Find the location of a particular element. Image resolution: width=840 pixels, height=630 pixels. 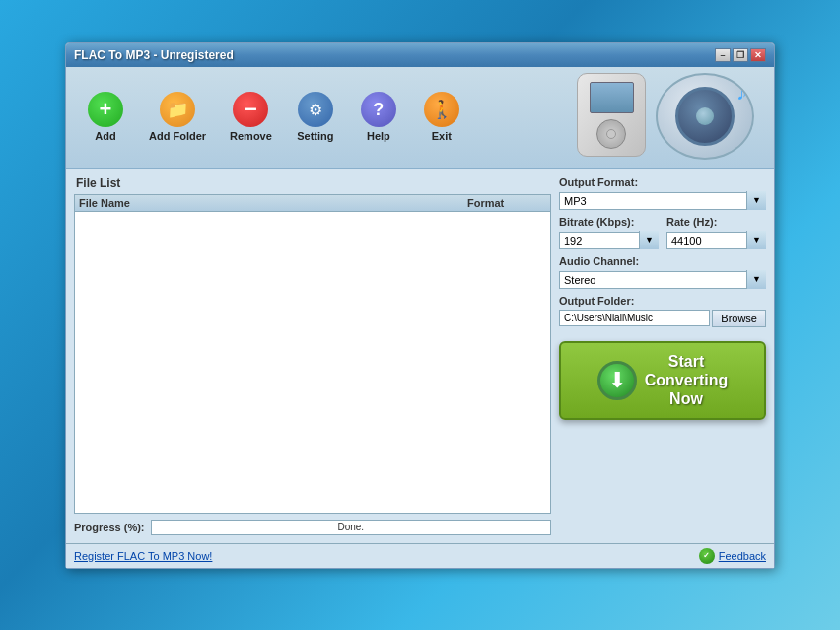

speaker-inner is located at coordinates (705, 116).